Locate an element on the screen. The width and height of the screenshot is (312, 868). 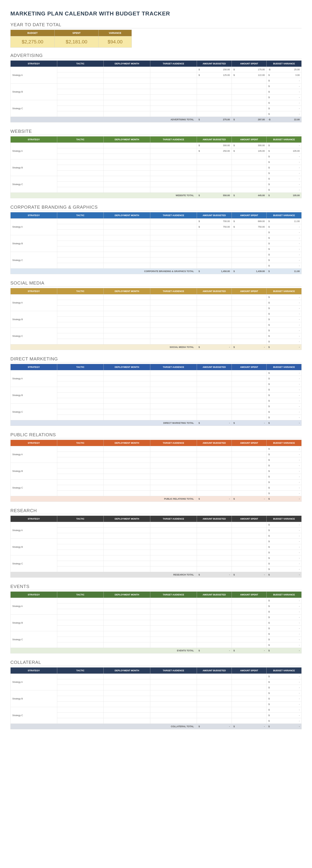
spent-cell: $175.00 is located at coordinates (249, 69).